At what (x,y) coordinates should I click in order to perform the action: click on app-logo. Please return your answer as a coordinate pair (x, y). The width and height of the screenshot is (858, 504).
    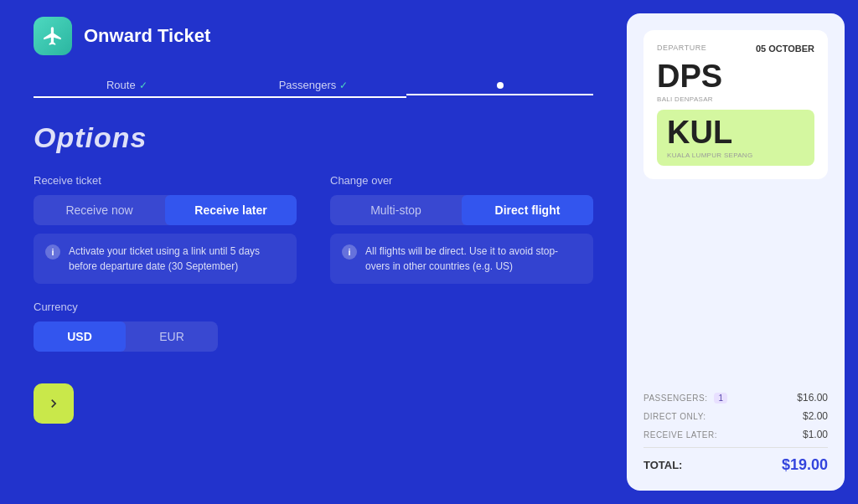
    Looking at the image, I should click on (53, 36).